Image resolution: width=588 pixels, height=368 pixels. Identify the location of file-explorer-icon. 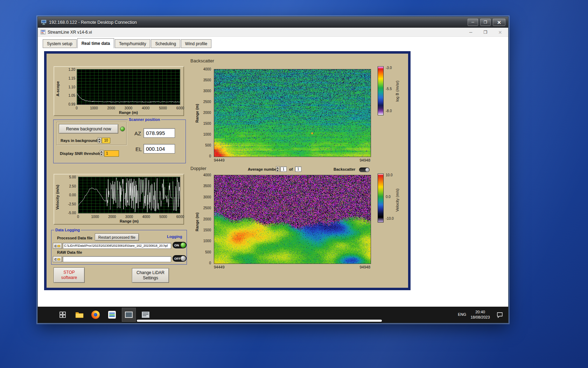
(79, 315).